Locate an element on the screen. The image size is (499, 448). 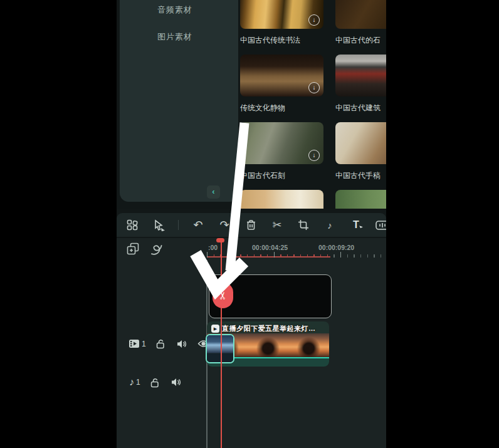
video-track-button is located at coordinates (134, 343).